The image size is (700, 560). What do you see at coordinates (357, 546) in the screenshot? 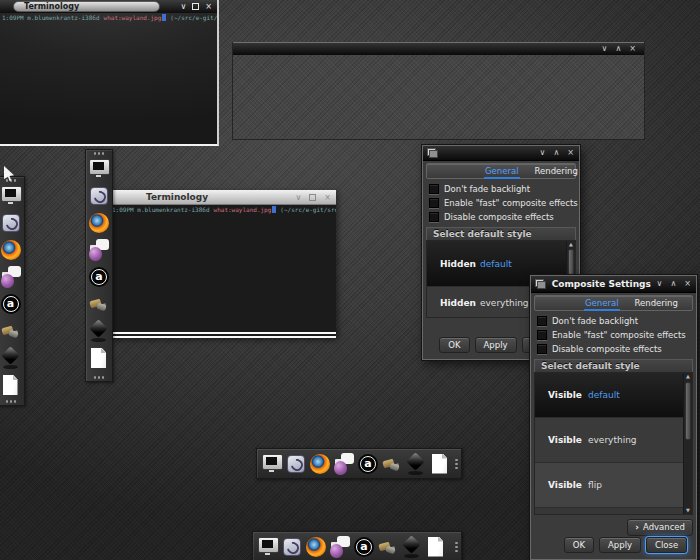
I see `dock-horizontal-lower: a` at bounding box center [357, 546].